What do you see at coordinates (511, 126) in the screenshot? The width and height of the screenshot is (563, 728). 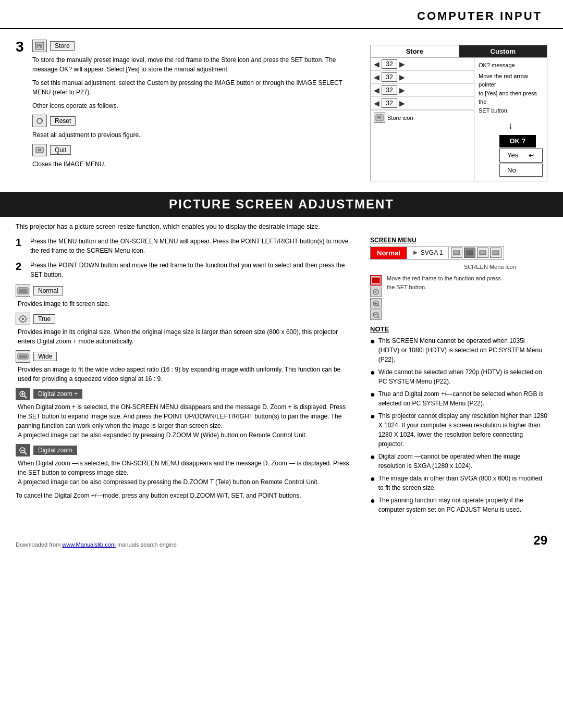 I see `down-arrow-icon: ↓` at bounding box center [511, 126].